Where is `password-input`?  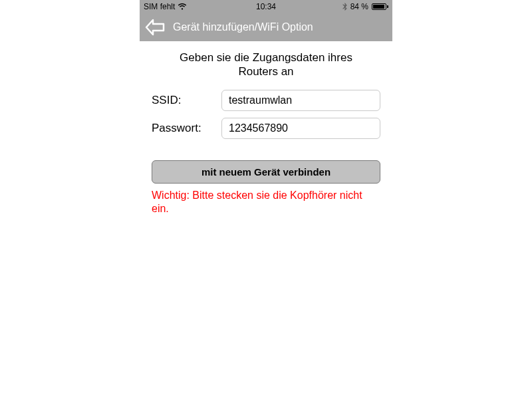 password-input is located at coordinates (301, 128).